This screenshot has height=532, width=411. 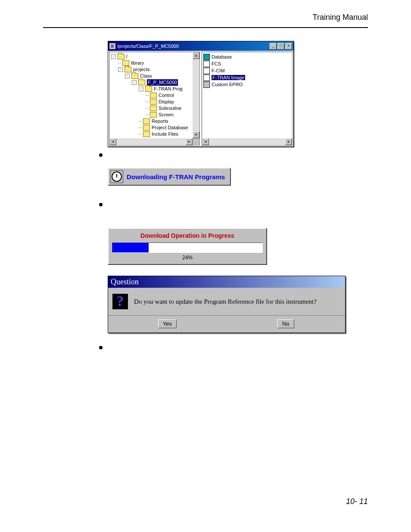 What do you see at coordinates (207, 84) in the screenshot?
I see `chip-icon` at bounding box center [207, 84].